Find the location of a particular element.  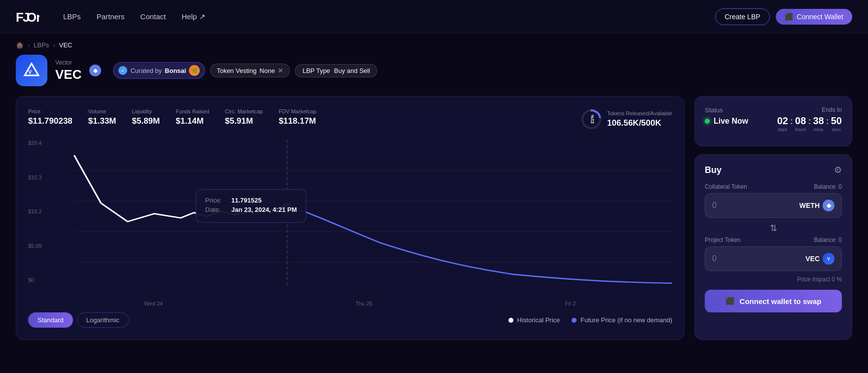

countdown-days: 02 days is located at coordinates (783, 124).